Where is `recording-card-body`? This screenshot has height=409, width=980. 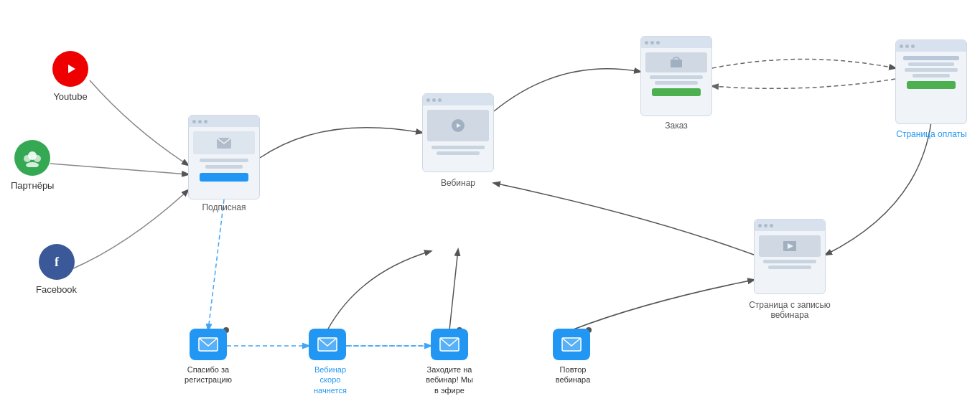
recording-card-body is located at coordinates (790, 253).